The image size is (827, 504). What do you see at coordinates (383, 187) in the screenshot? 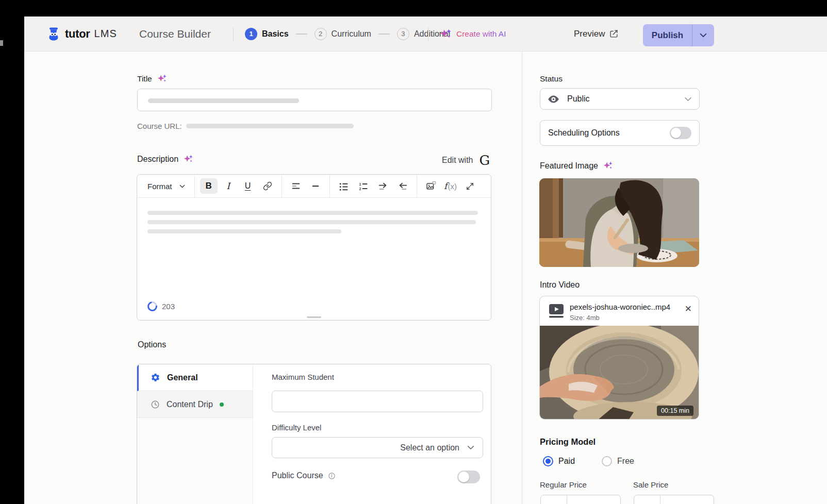
I see `indent-icon` at bounding box center [383, 187].